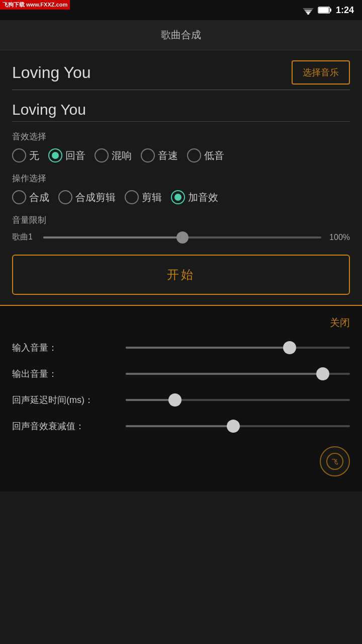  I want to click on song1-slider-row: 歌曲1 100%, so click(181, 237).